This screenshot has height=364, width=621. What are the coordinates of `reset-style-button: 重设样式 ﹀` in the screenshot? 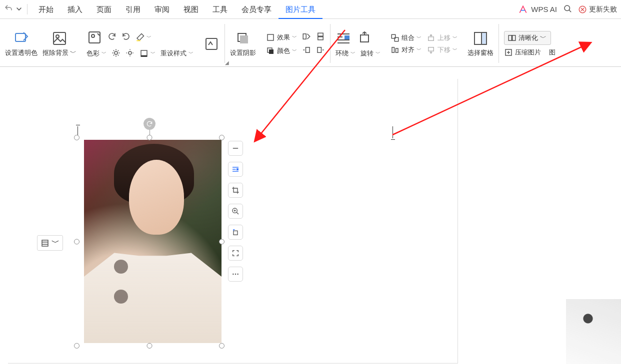 It's located at (177, 53).